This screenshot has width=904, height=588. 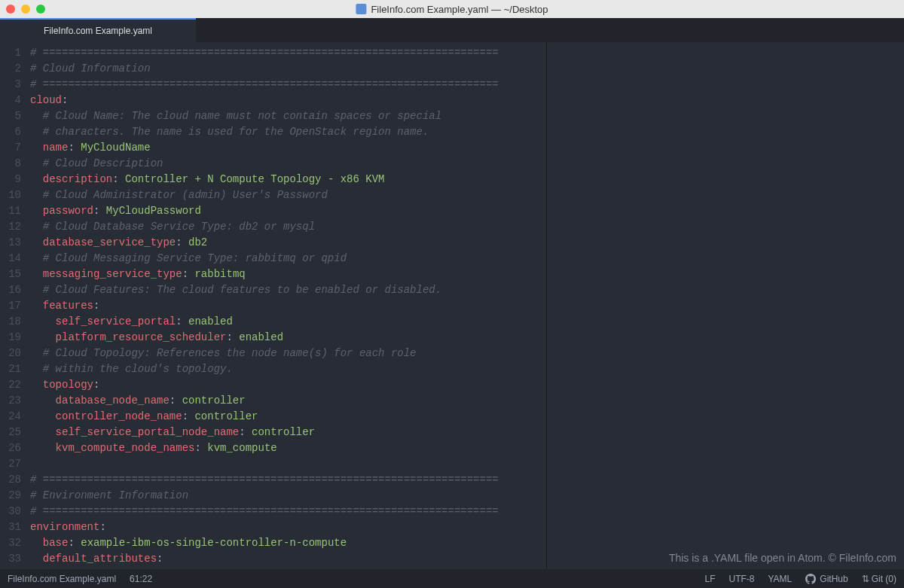 I want to click on code-line: kvm_compute_node_names: kvm_compute, so click(x=288, y=449).